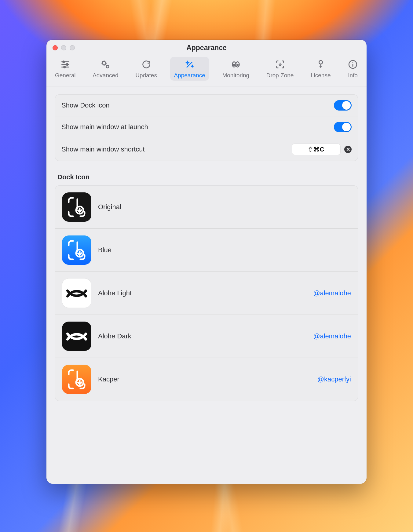 Image resolution: width=413 pixels, height=532 pixels. Describe the element at coordinates (65, 75) in the screenshot. I see `tab-label: General` at that location.